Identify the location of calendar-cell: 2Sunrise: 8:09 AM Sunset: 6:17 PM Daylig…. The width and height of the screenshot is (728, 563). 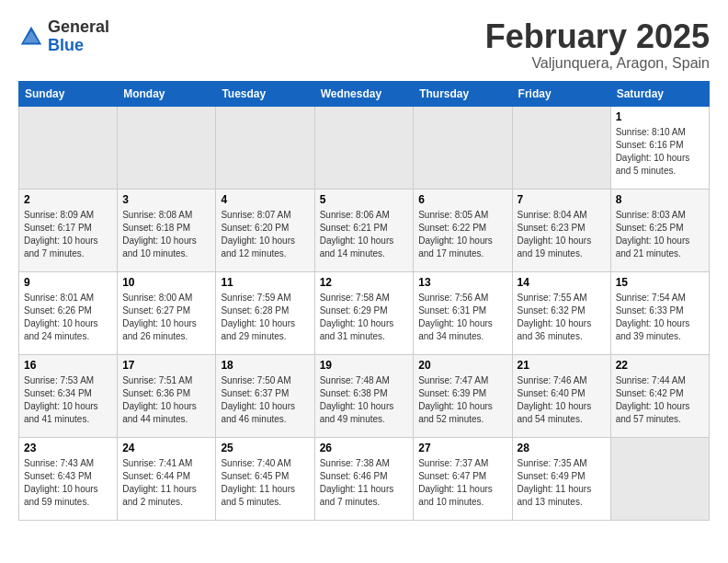
(68, 230).